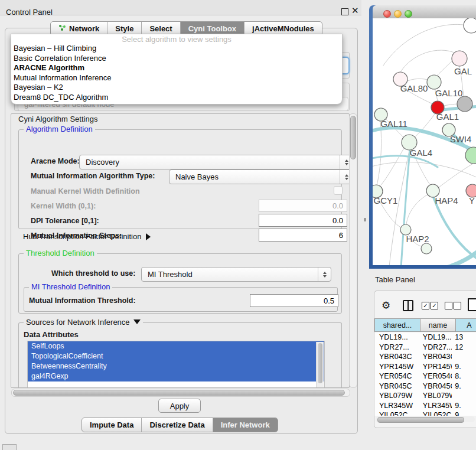  I want to click on table-row: YBL079WYBL079W, so click(425, 396).